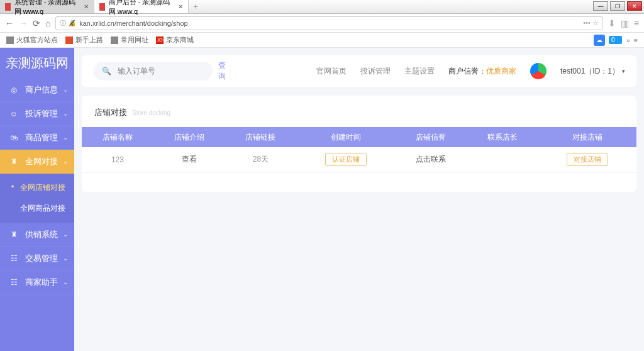  I want to click on sidebar-item-helper: ☷商家助手⌄, so click(37, 282).